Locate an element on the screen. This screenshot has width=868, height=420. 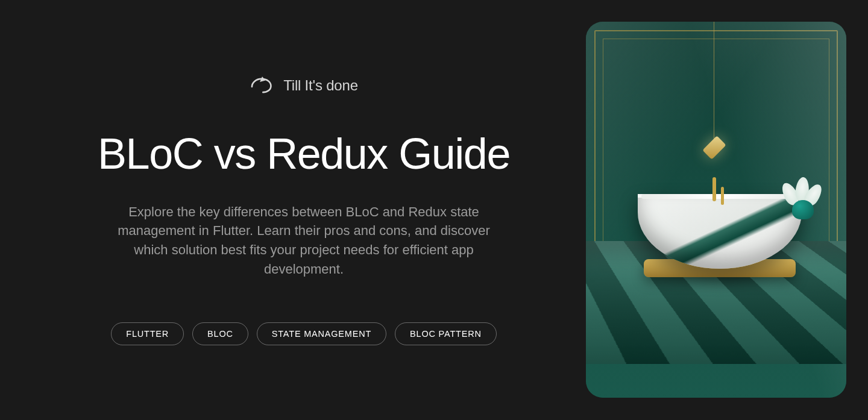
tag-list: FLUTTER BLOC STATE MANAGEMENT BLOC PATTE… is located at coordinates (304, 334).